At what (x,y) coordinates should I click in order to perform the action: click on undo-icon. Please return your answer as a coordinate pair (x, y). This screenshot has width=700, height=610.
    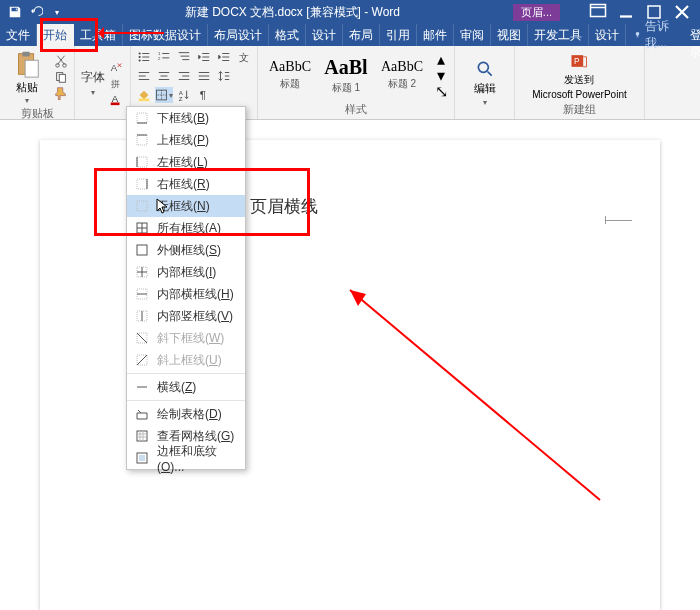
    Looking at the image, I should click on (36, 12).